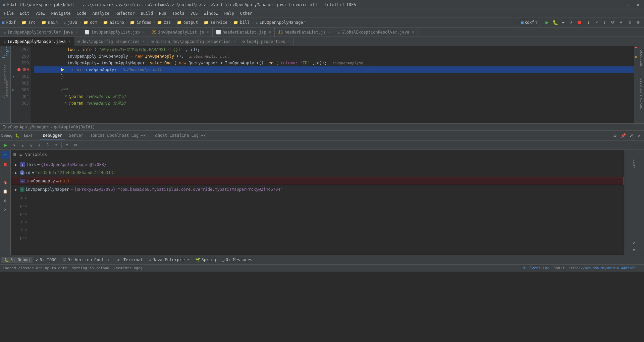 The width and height of the screenshot is (644, 342). What do you see at coordinates (19, 70) in the screenshot?
I see `breakpoint-indicator` at bounding box center [19, 70].